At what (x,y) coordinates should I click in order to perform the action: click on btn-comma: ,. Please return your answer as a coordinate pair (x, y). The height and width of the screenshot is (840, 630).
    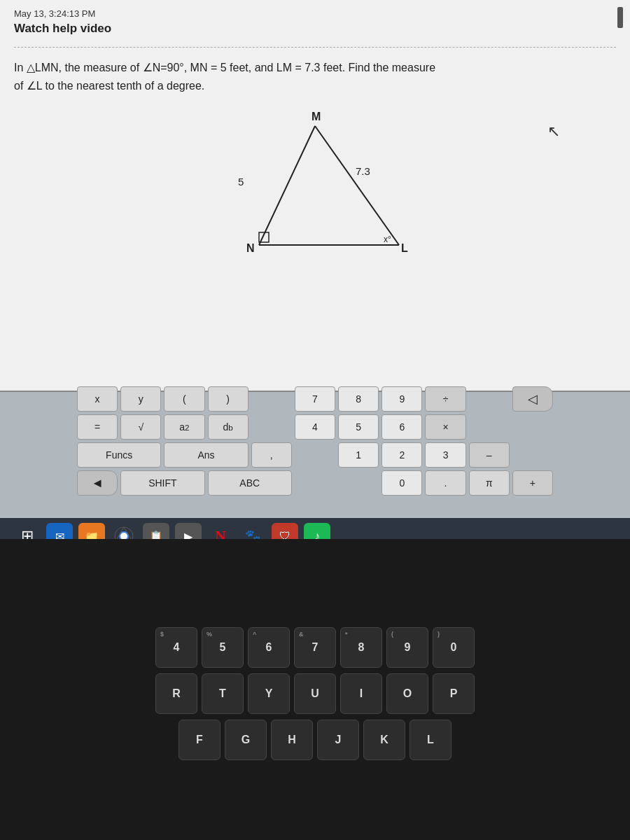
    Looking at the image, I should click on (272, 455).